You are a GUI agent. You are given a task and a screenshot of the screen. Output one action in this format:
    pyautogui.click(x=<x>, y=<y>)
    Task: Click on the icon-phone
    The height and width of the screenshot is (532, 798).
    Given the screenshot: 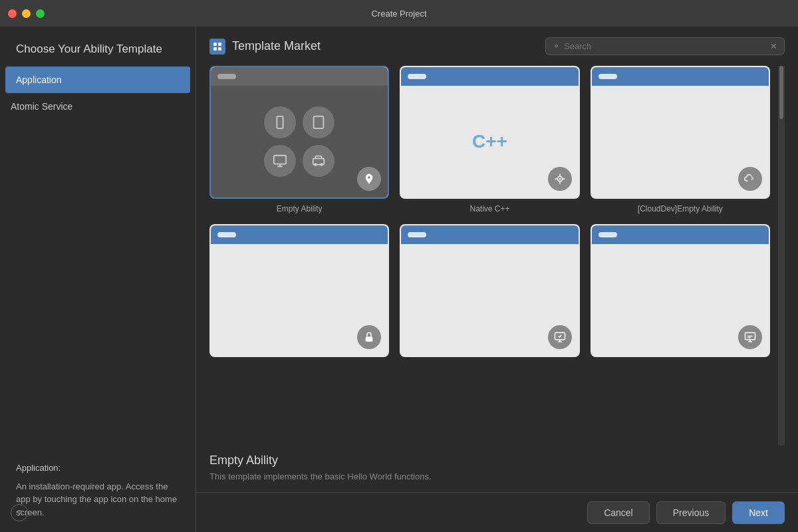 What is the action you would take?
    pyautogui.click(x=280, y=122)
    